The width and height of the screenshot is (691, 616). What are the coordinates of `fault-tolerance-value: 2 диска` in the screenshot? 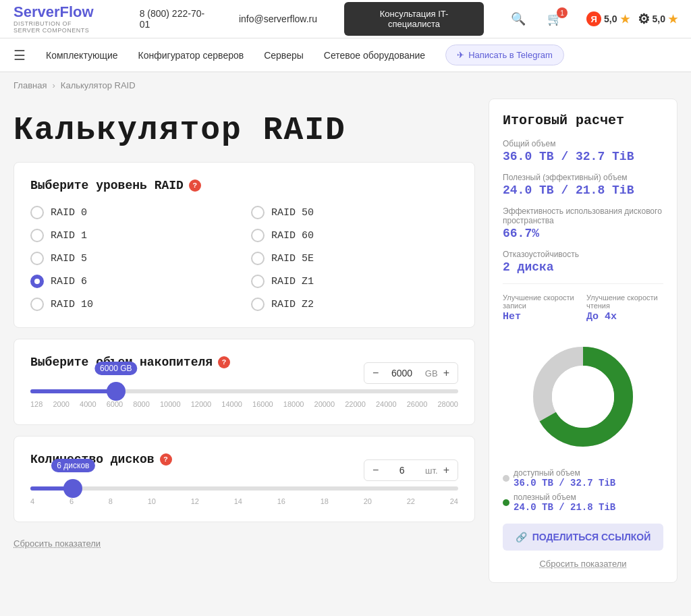 It's located at (583, 267).